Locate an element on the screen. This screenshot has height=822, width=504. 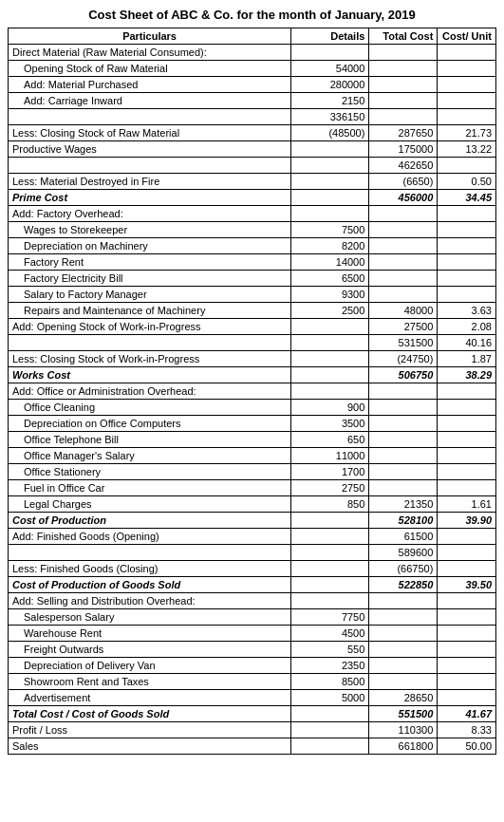
details-cell: 9300 is located at coordinates (330, 294).